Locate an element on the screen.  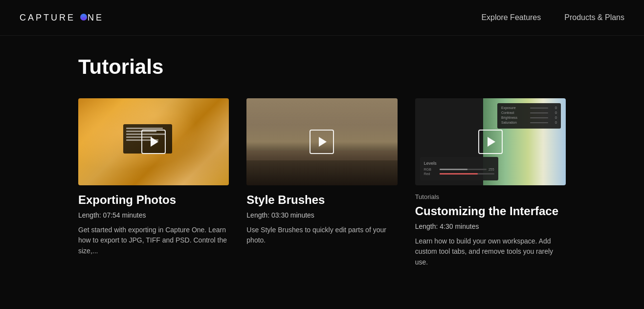
tutorial-card-style-brushes: Style Brushes Length: 03:30 minutes Use … is located at coordinates (322, 183).